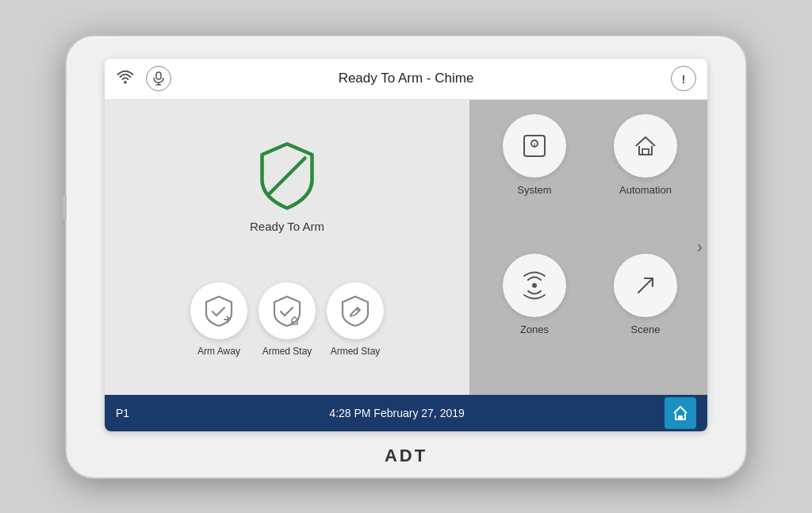  I want to click on armed-stay-1-circle, so click(287, 311).